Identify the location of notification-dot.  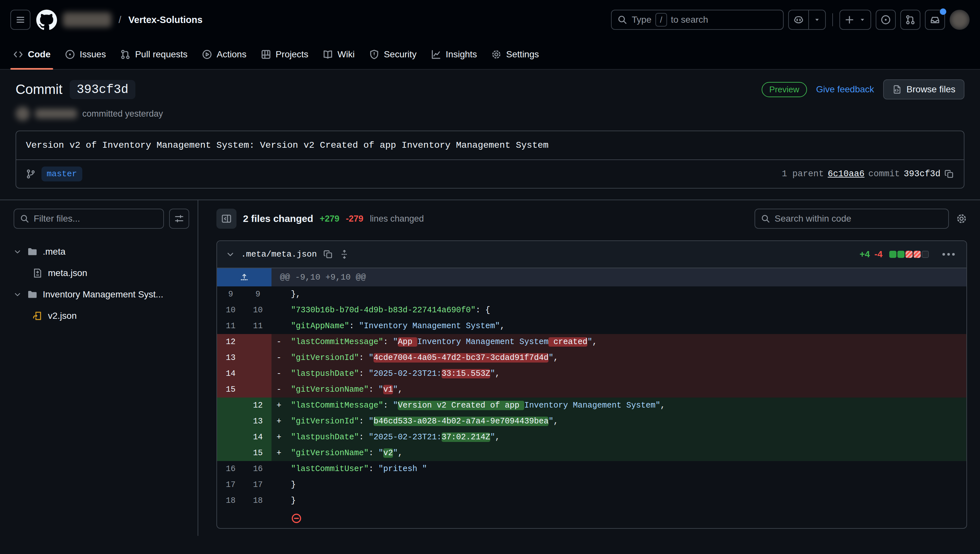
(943, 11).